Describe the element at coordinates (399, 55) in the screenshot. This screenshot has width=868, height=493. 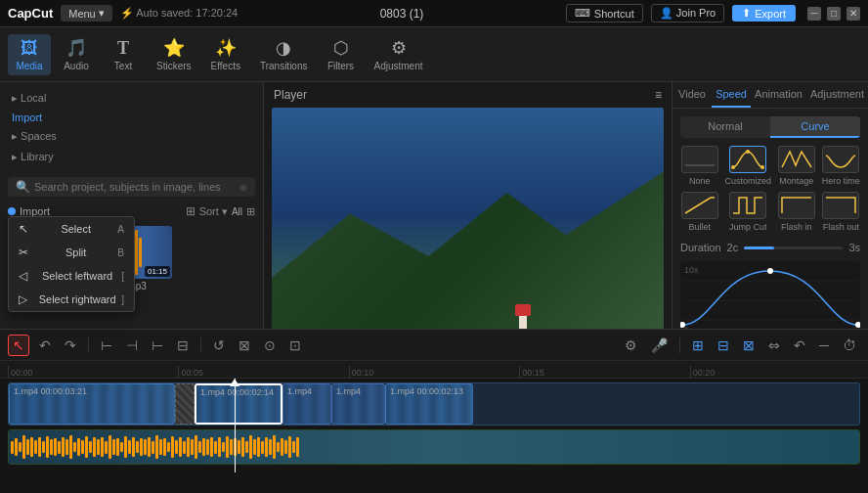
I see `tool-adjustment: ⚙ Adjustment` at that location.